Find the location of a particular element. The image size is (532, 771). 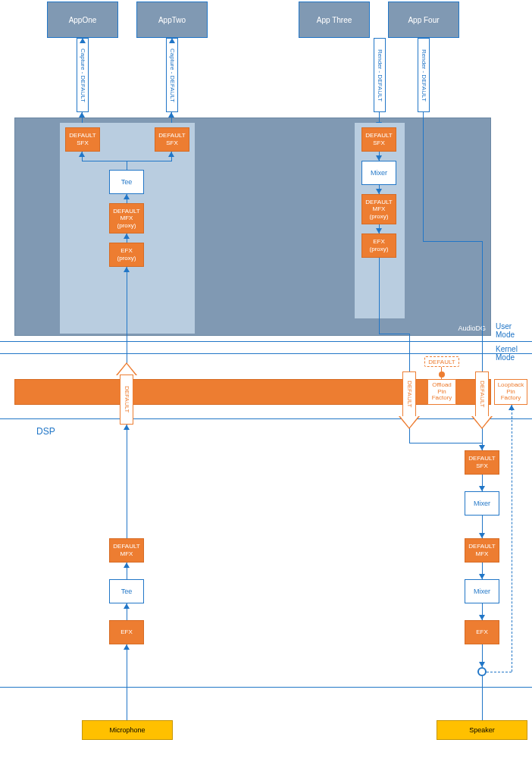

dsp-capture-tee: Tee is located at coordinates (127, 591).